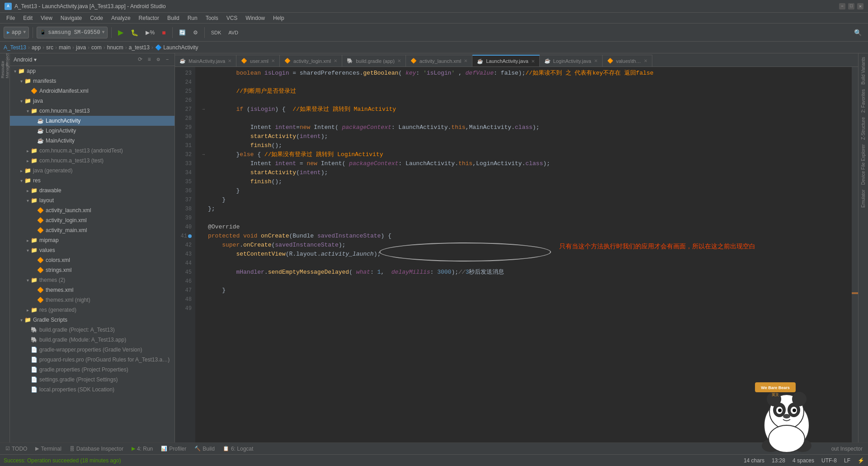 This screenshot has height=466, width=868. Describe the element at coordinates (72, 33) in the screenshot. I see `device-dropdown: 📱 samsung SM-G9550 ▼` at that location.